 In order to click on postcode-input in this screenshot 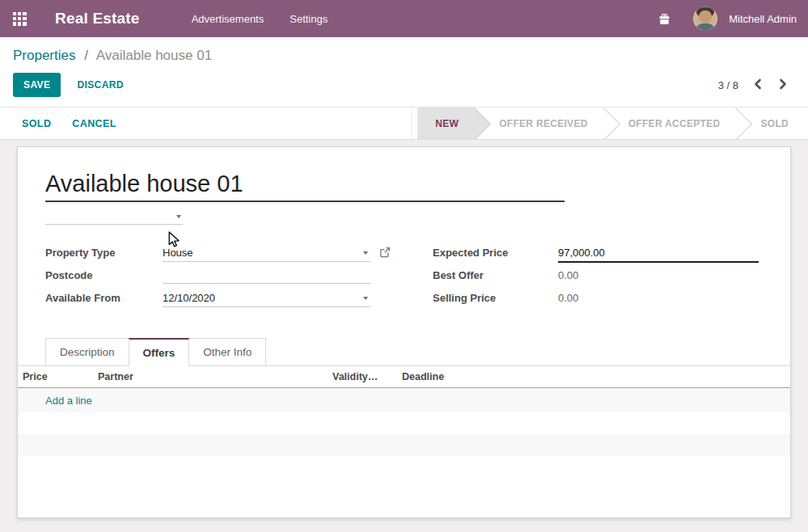, I will do `click(267, 275)`.